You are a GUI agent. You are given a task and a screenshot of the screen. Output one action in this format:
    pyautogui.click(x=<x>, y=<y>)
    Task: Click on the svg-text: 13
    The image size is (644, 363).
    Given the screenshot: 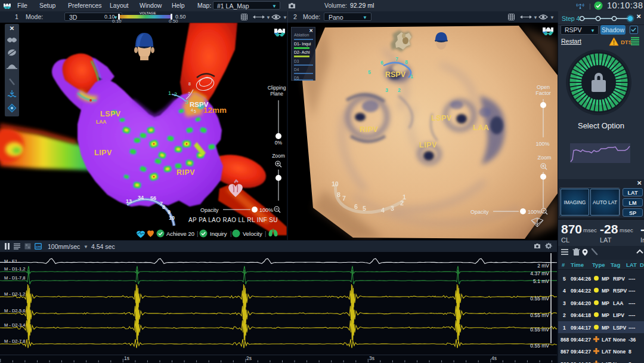 What is the action you would take?
    pyautogui.click(x=129, y=201)
    